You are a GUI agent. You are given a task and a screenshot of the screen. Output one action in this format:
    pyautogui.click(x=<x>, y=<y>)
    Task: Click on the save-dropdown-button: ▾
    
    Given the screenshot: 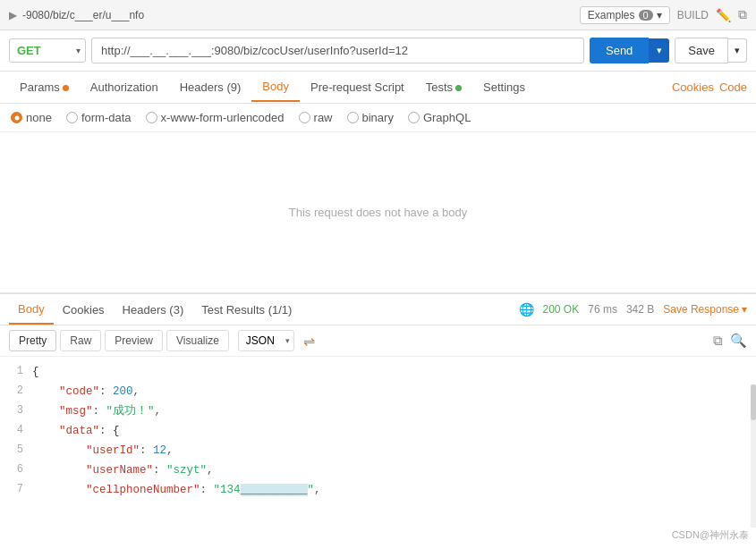 What is the action you would take?
    pyautogui.click(x=737, y=50)
    